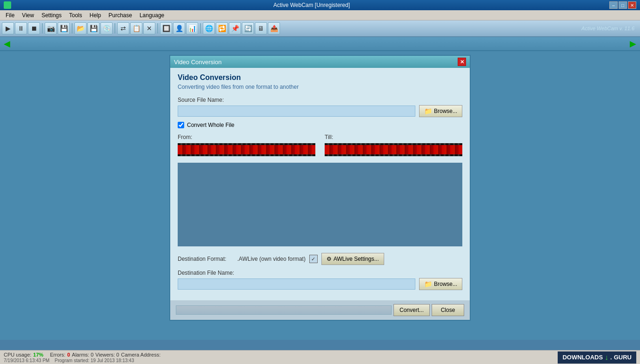 This screenshot has height=364, width=640. Describe the element at coordinates (393, 150) in the screenshot. I see `film-main-bar-till` at that location.